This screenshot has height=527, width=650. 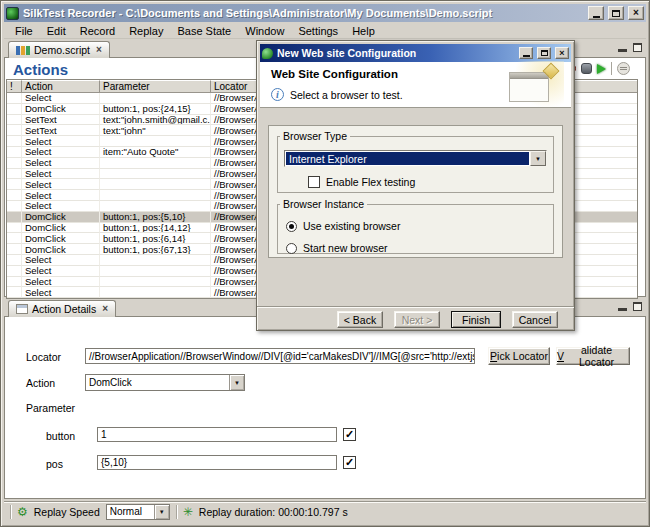 What do you see at coordinates (292, 248) in the screenshot?
I see `start-new-browser-radio` at bounding box center [292, 248].